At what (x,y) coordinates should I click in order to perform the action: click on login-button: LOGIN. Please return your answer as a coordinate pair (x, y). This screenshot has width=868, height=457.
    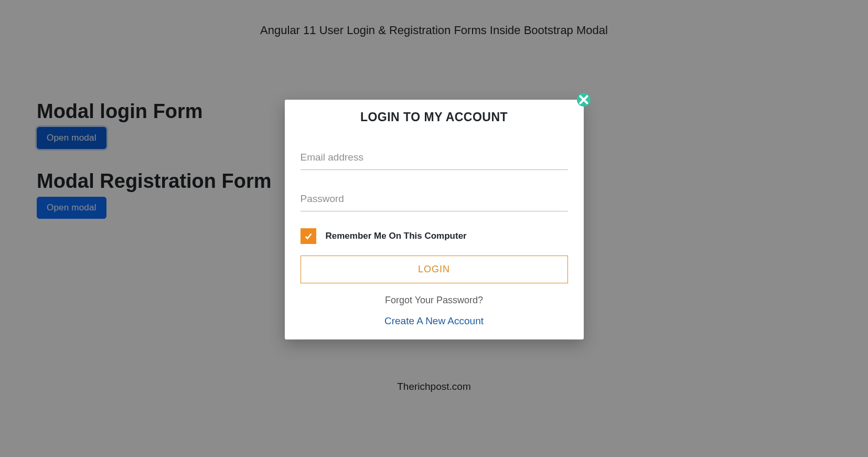
    Looking at the image, I should click on (434, 270).